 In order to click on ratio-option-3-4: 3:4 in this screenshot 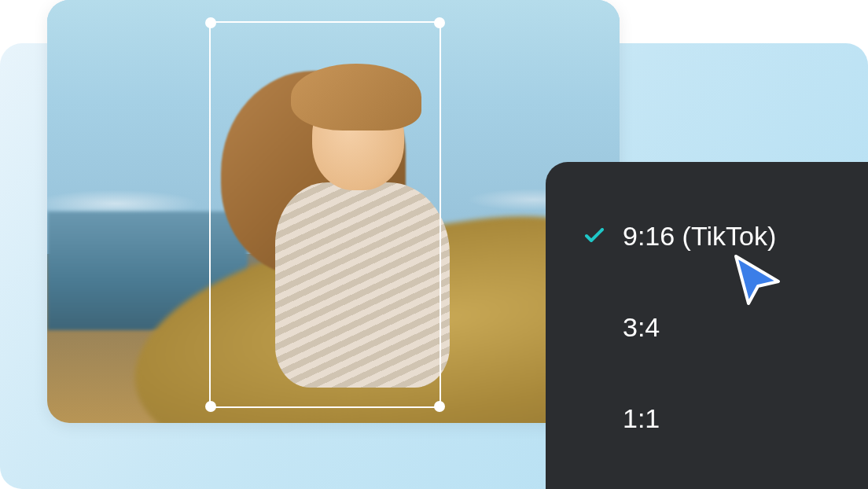, I will do `click(707, 327)`.